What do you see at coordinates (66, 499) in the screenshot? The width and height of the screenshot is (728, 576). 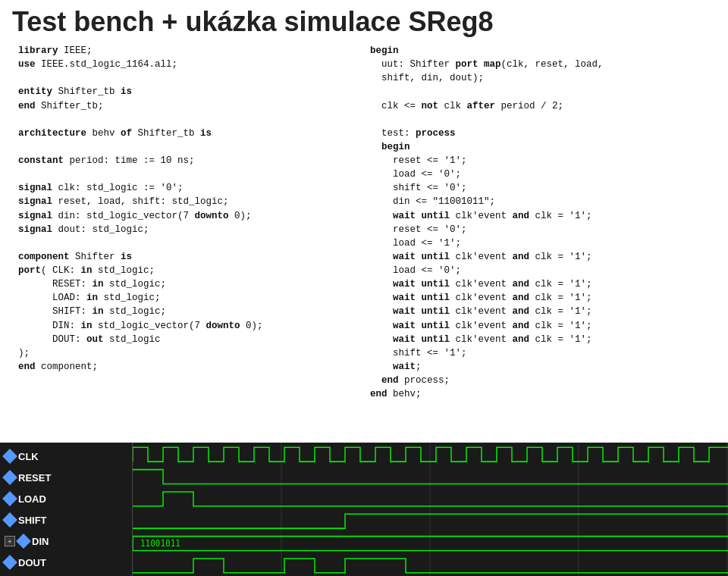 I see `signal-row-load: LOAD` at bounding box center [66, 499].